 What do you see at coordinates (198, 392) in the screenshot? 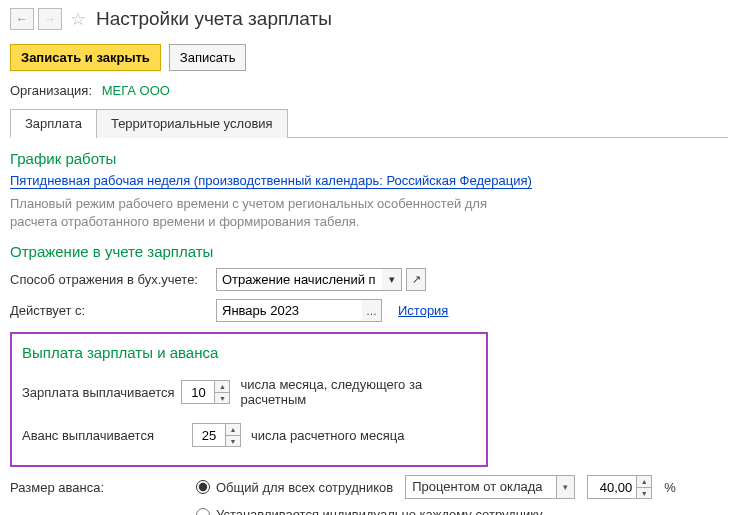
I see `salary-day-input` at bounding box center [198, 392].